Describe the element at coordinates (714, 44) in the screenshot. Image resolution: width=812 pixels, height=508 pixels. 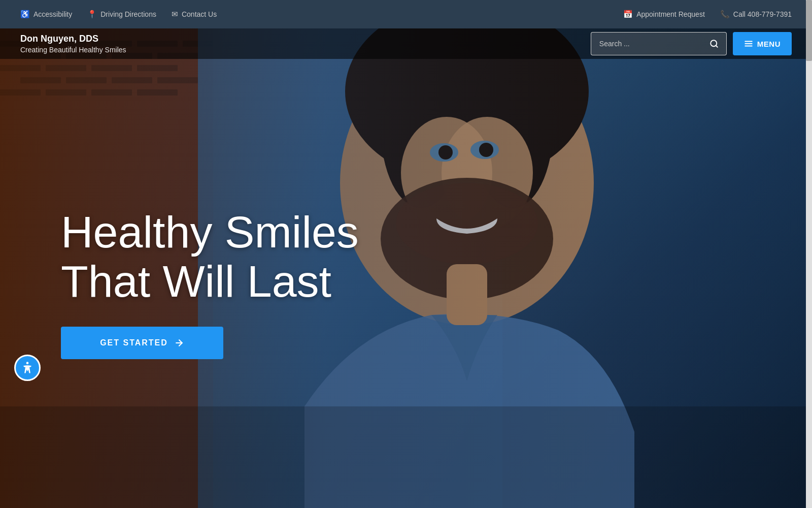
I see `search-icon` at that location.